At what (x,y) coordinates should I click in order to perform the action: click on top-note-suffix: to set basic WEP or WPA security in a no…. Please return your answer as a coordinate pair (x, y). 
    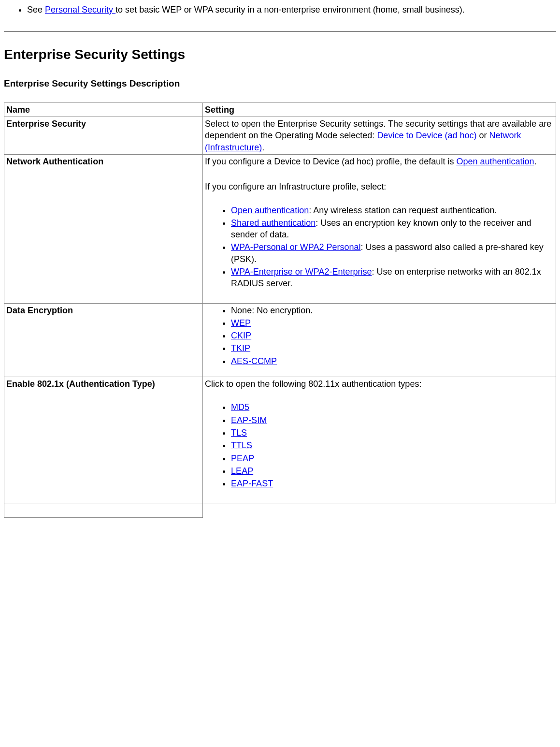
    Looking at the image, I should click on (290, 10).